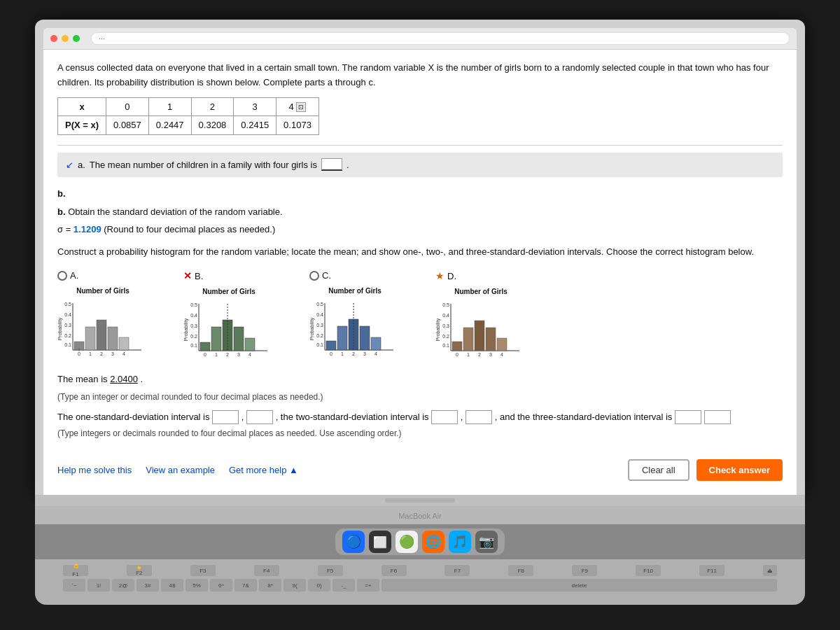 The height and width of the screenshot is (630, 840). Describe the element at coordinates (479, 417) in the screenshot. I see `interval-input-2b` at that location.